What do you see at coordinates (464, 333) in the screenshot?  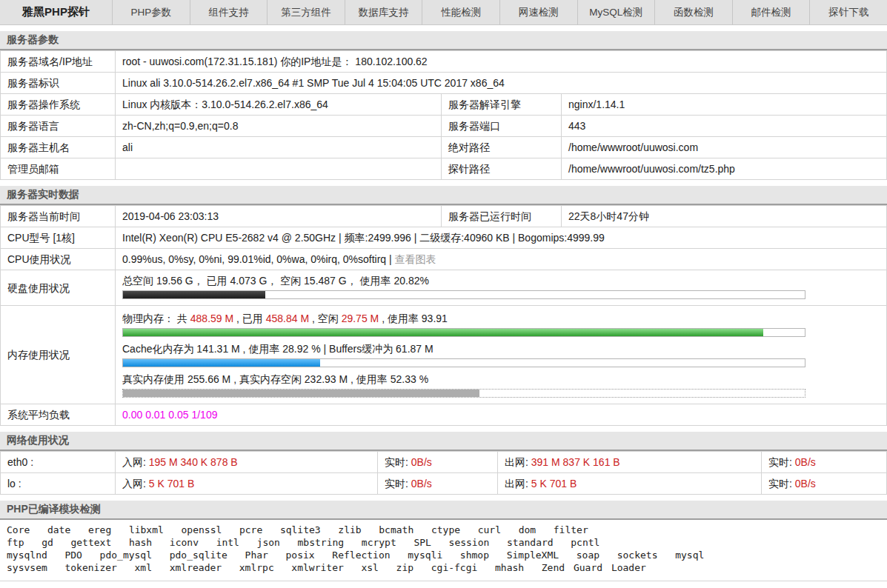 I see `physical-memory-bar` at bounding box center [464, 333].